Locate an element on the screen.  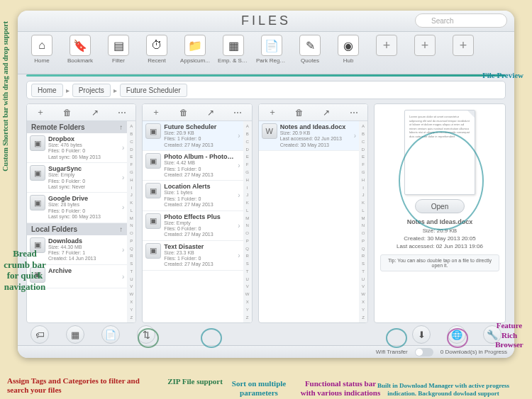
index-letter: D is located at coordinates (131, 150).